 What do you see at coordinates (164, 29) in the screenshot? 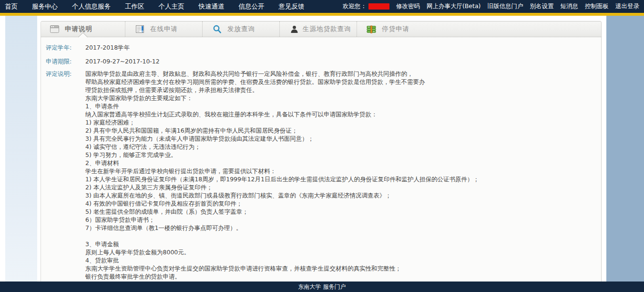
I see `tab-online-application: 在线申请` at bounding box center [164, 29].